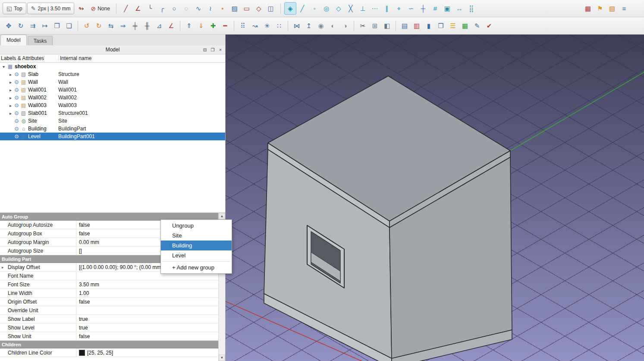 The image size is (644, 361). What do you see at coordinates (123, 26) in the screenshot?
I see `draft-stretch-icon: ⇒` at bounding box center [123, 26].